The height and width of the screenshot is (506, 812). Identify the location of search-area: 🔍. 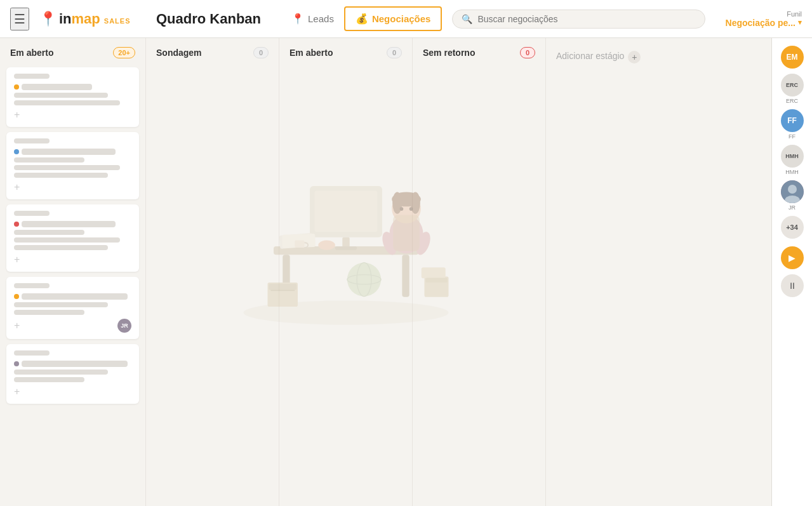
(578, 19).